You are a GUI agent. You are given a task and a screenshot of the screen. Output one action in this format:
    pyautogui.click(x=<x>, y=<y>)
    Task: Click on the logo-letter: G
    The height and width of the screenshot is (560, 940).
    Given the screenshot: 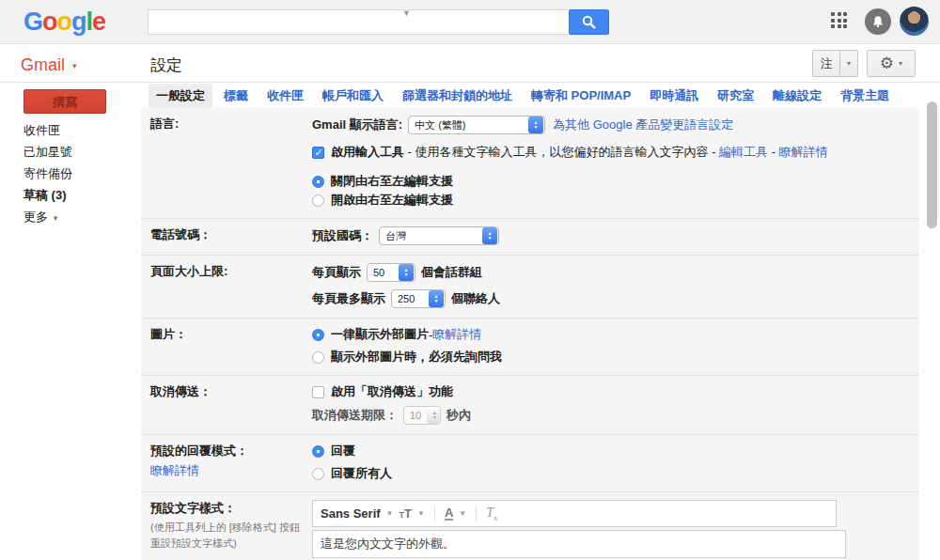 What is the action you would take?
    pyautogui.click(x=33, y=22)
    